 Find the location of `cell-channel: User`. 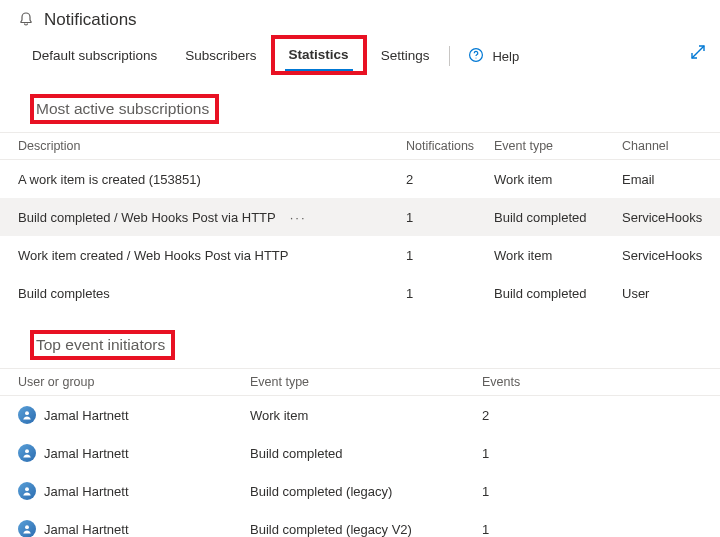

cell-channel: User is located at coordinates (662, 294).